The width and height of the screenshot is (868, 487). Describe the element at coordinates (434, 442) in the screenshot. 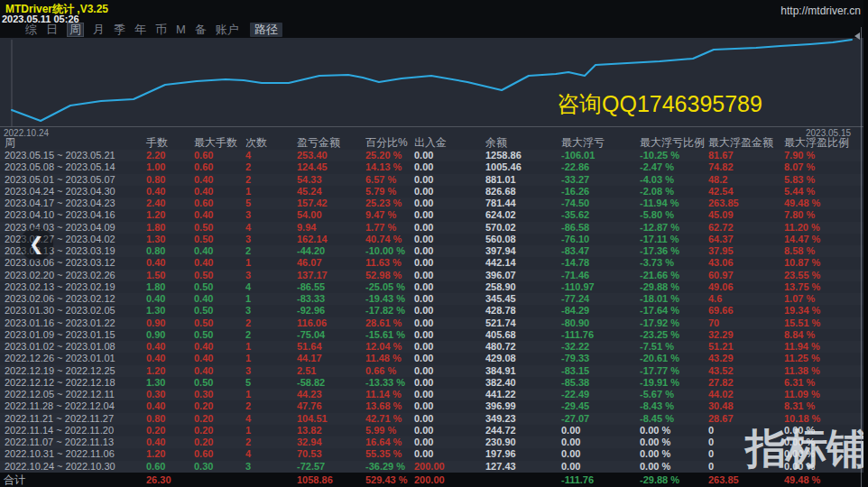

I see `table-row: 2022.11.07 ~ 2022.11.130.400.20232.9416.…` at that location.